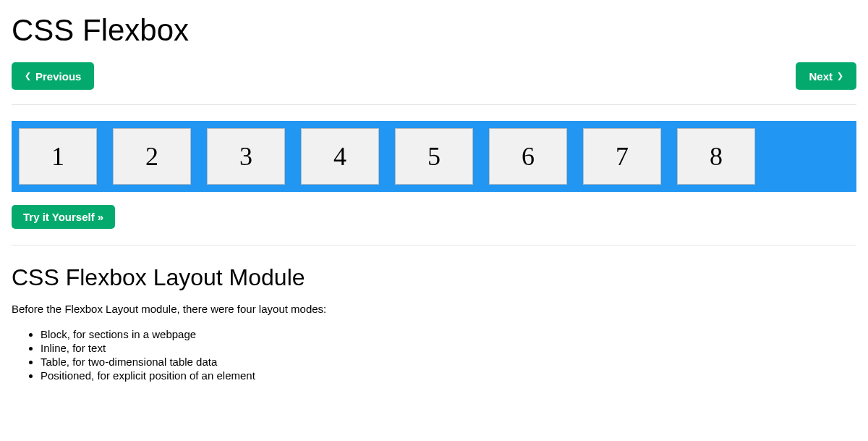 The height and width of the screenshot is (441, 868). I want to click on try-it-yourself-button: Try it Yourself », so click(64, 217).